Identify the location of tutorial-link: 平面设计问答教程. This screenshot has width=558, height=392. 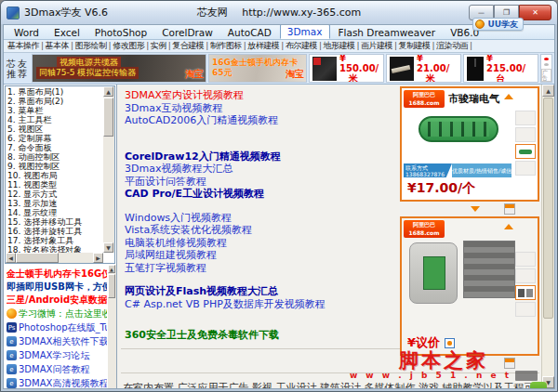
(260, 182).